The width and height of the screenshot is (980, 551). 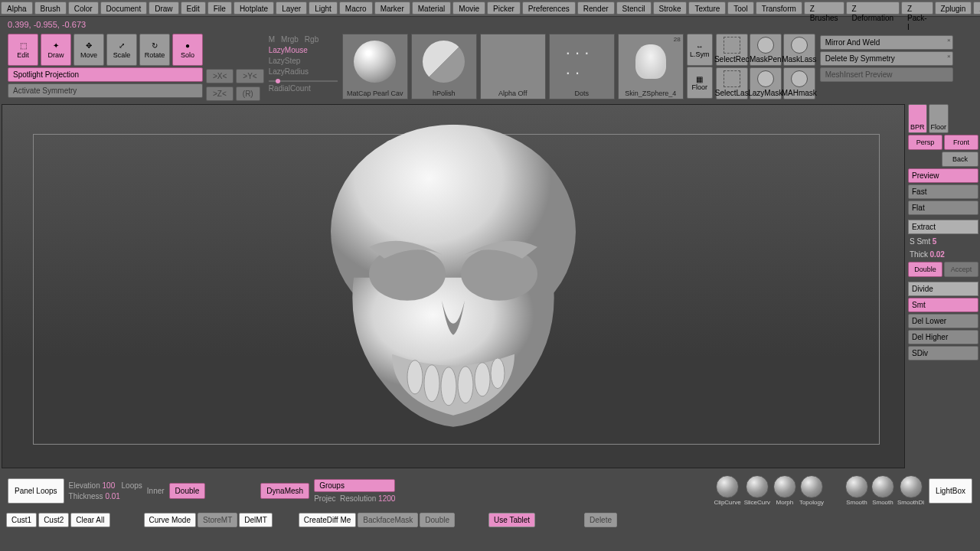 I want to click on menu-alpha: Alpha, so click(x=17, y=8).